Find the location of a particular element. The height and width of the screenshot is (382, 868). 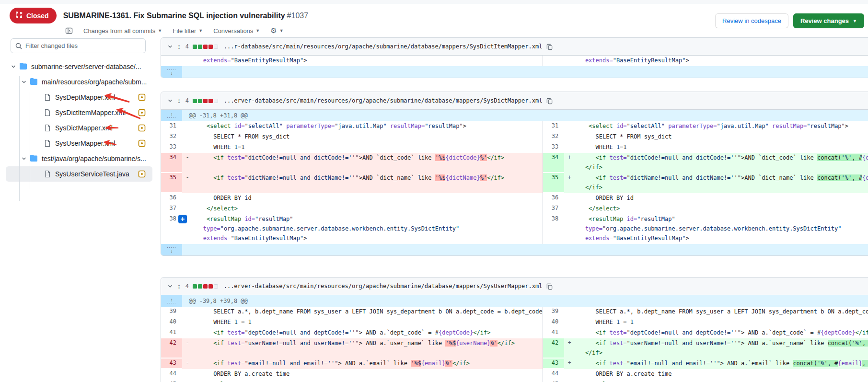

tree-folder-test-java-org-apache-submarine-s-: test/java/org/apache/submarine/s... is located at coordinates (79, 159).